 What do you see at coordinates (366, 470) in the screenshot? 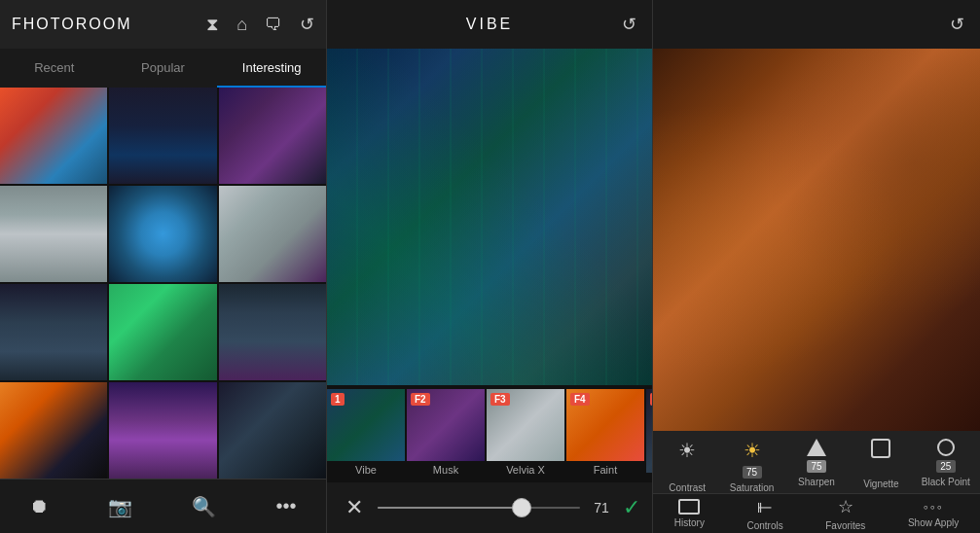
I see `filter-label: Vibe` at bounding box center [366, 470].